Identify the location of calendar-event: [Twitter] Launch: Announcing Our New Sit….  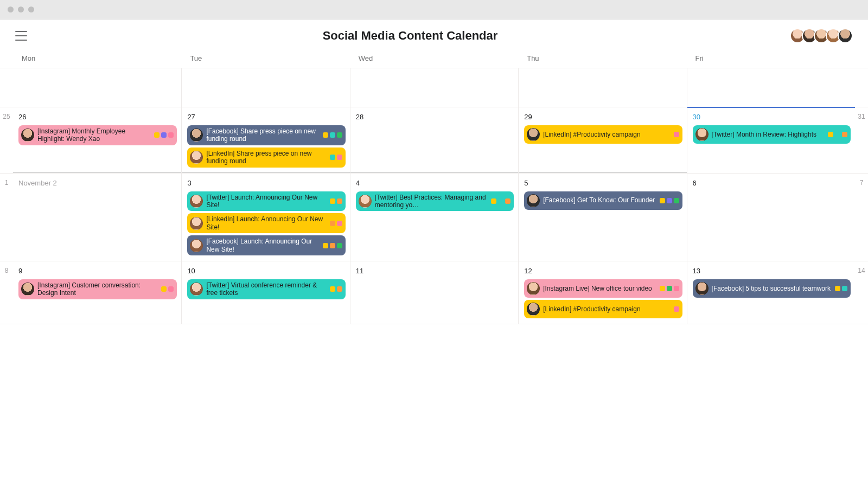
(266, 202).